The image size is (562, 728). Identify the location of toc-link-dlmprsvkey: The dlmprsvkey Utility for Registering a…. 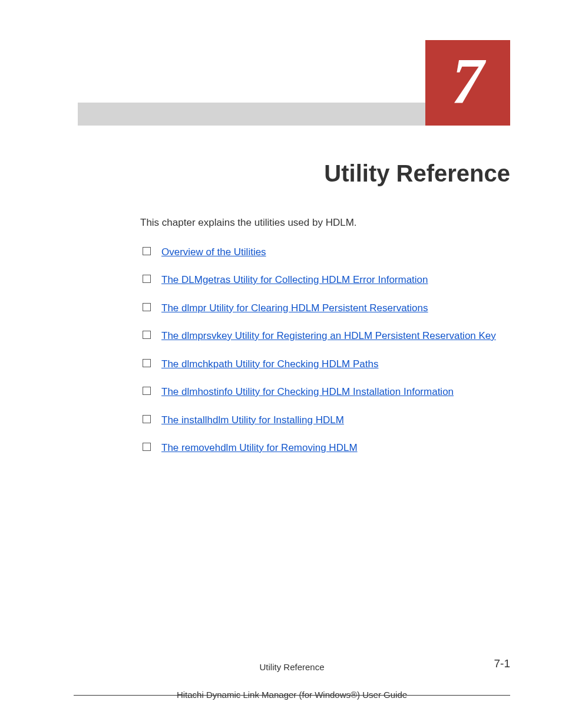
(329, 336).